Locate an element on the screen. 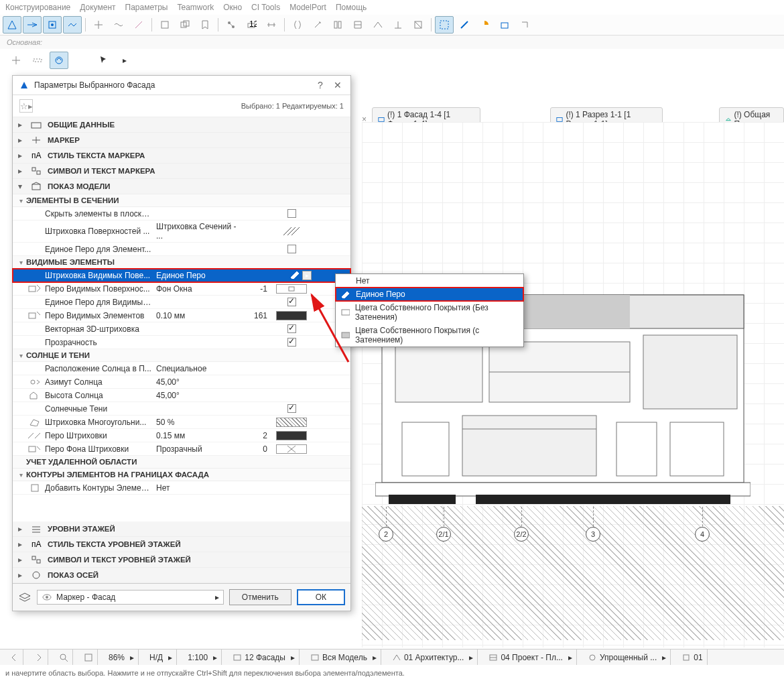 The image size is (784, 681). setting-row: Штриховка Многоугольни...50 % is located at coordinates (182, 422).